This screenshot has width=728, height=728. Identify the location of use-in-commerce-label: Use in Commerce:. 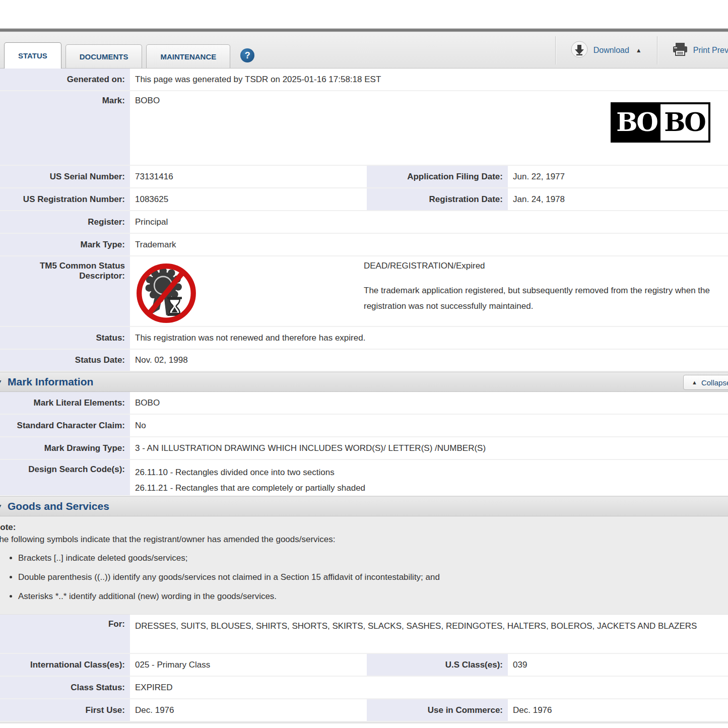
(437, 710).